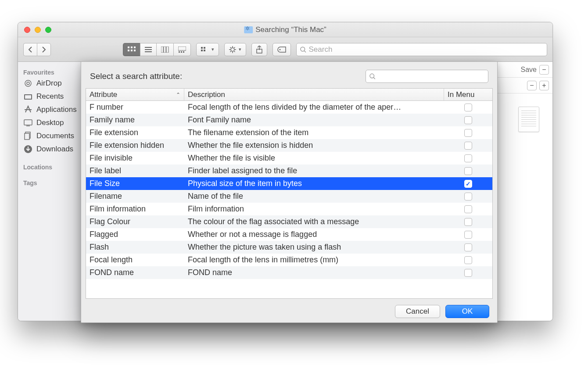  What do you see at coordinates (51, 136) in the screenshot?
I see `sidebar-item-documents: Documents` at bounding box center [51, 136].